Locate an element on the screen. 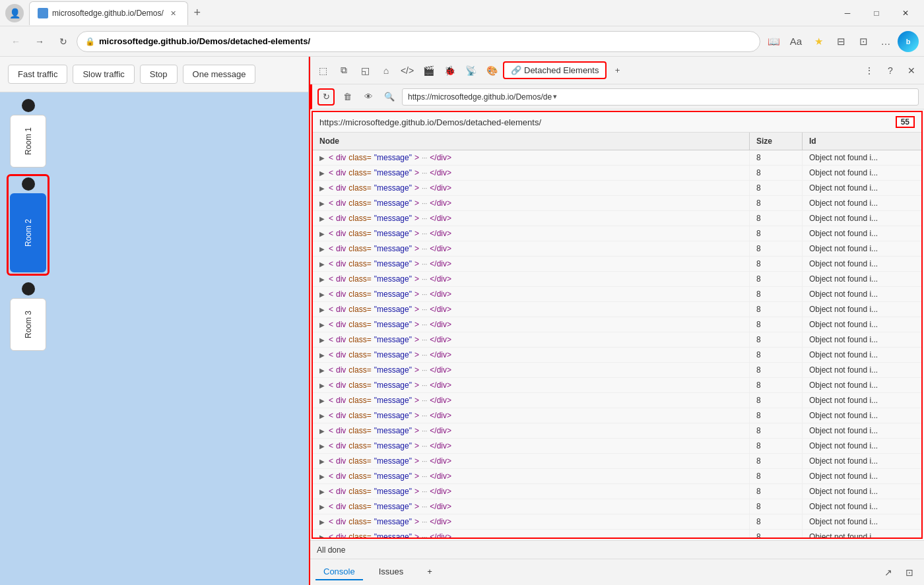  new-tab-button: + is located at coordinates (197, 13).